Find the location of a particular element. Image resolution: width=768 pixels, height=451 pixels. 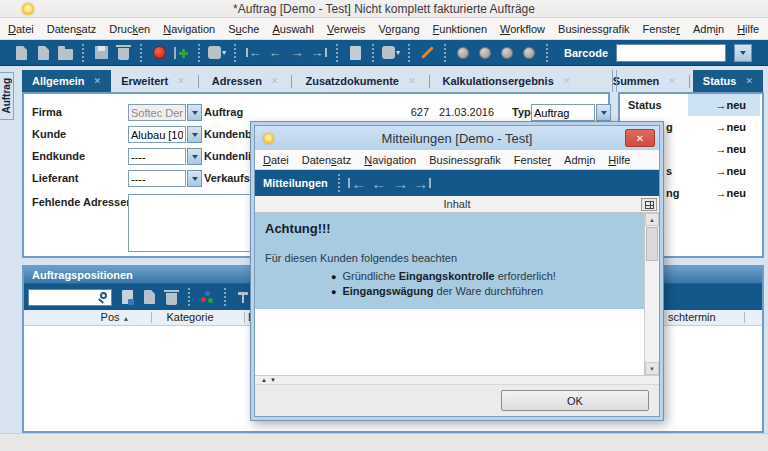

refresh-page-icon is located at coordinates (355, 53).